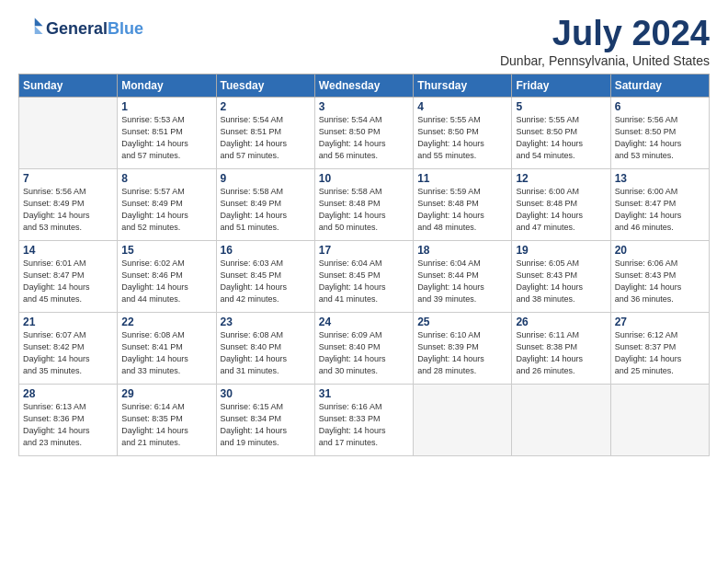 The width and height of the screenshot is (728, 563). Describe the element at coordinates (265, 85) in the screenshot. I see `weekday-header-tuesday: Tuesday` at that location.